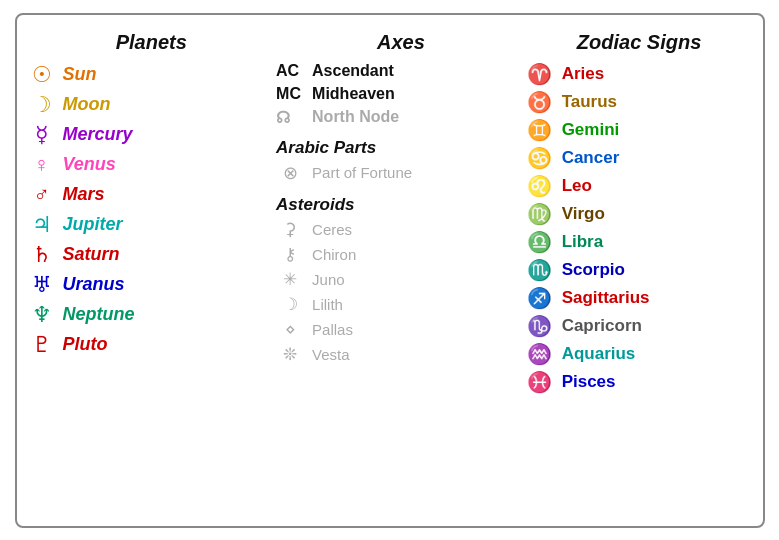 This screenshot has width=779, height=540. Describe the element at coordinates (152, 345) in the screenshot. I see `planet-row: ♇Pluto` at that location.